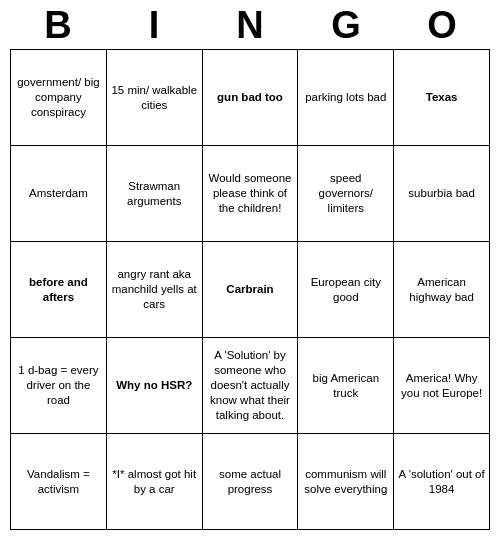  I want to click on cell-r0-c0: government/ big company conspiracy, so click(59, 98).